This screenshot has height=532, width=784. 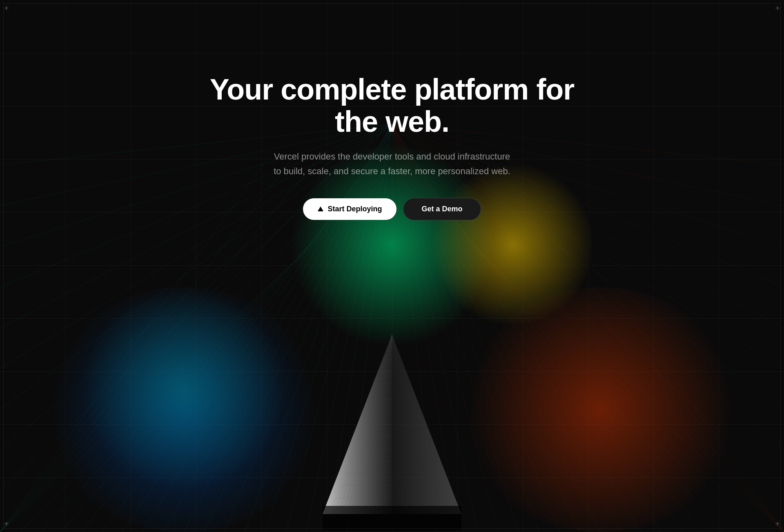 I want to click on hero-subtitle-line1: Vercel provides the developer tools and …, so click(x=392, y=157).